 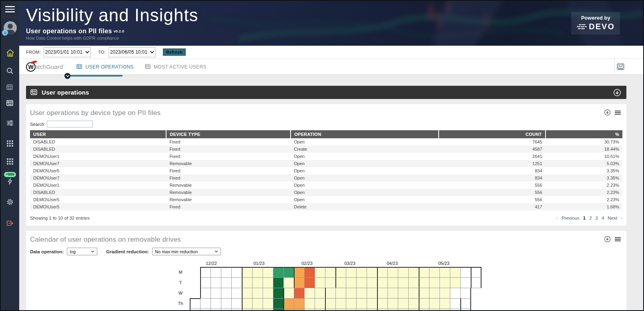 What do you see at coordinates (175, 52) in the screenshot?
I see `refresh-button: Refresh` at bounding box center [175, 52].